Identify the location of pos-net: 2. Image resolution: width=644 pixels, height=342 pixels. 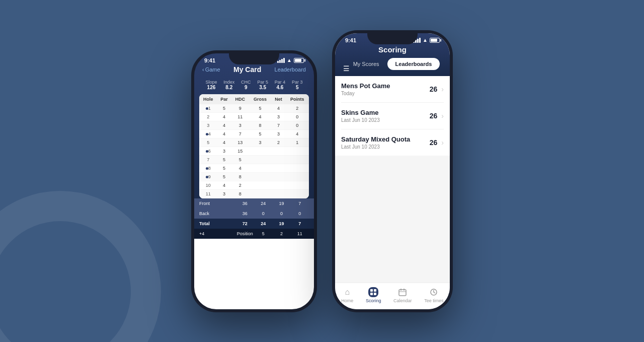
(281, 234).